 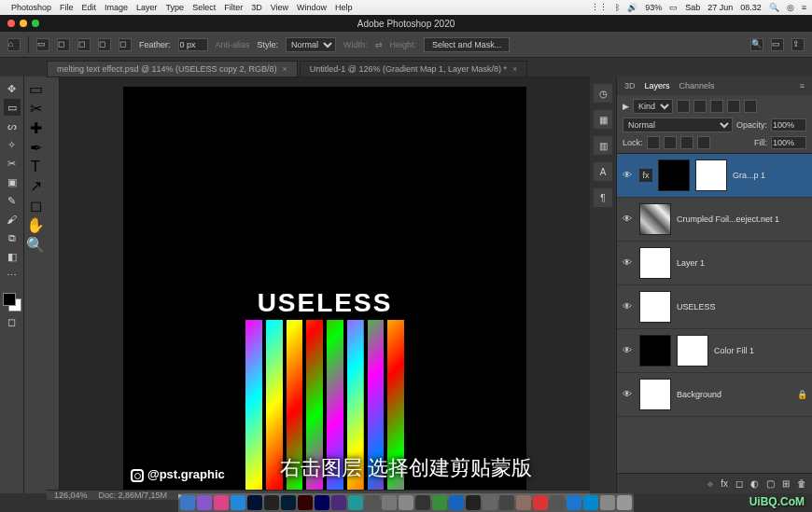 What do you see at coordinates (203, 7) in the screenshot?
I see `menu-select: Select` at bounding box center [203, 7].